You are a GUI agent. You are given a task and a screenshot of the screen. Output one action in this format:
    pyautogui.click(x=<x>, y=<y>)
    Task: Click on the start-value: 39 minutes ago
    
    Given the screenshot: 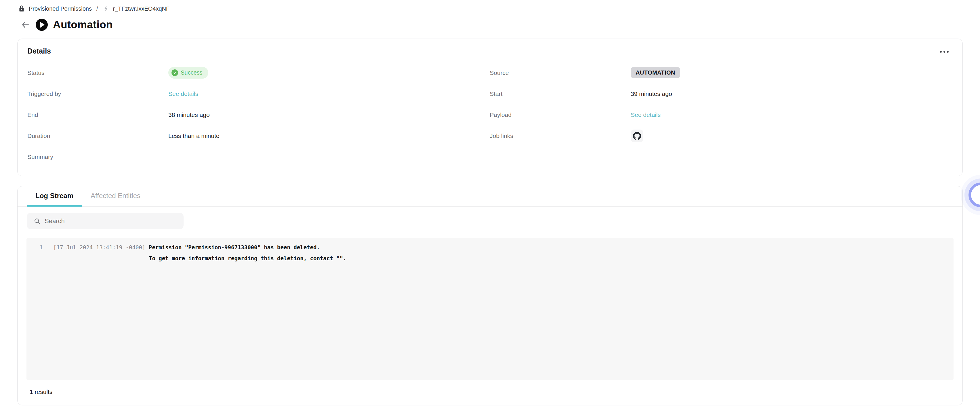 What is the action you would take?
    pyautogui.click(x=651, y=94)
    